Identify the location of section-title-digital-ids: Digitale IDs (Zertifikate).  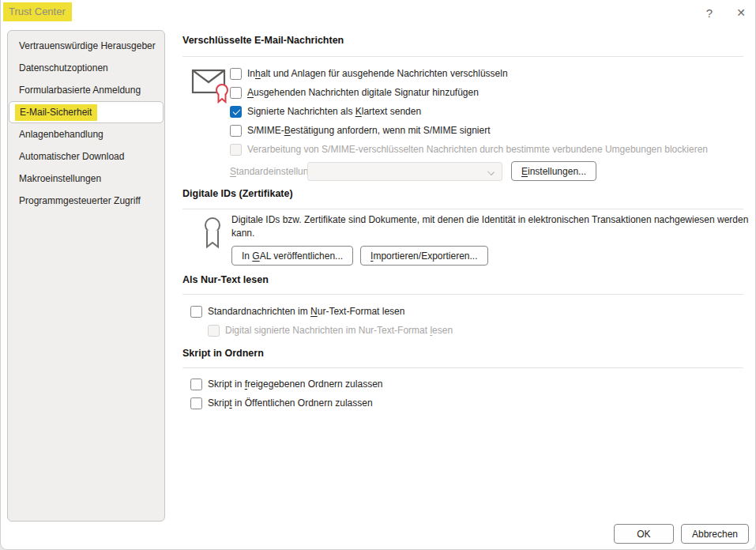
(238, 194).